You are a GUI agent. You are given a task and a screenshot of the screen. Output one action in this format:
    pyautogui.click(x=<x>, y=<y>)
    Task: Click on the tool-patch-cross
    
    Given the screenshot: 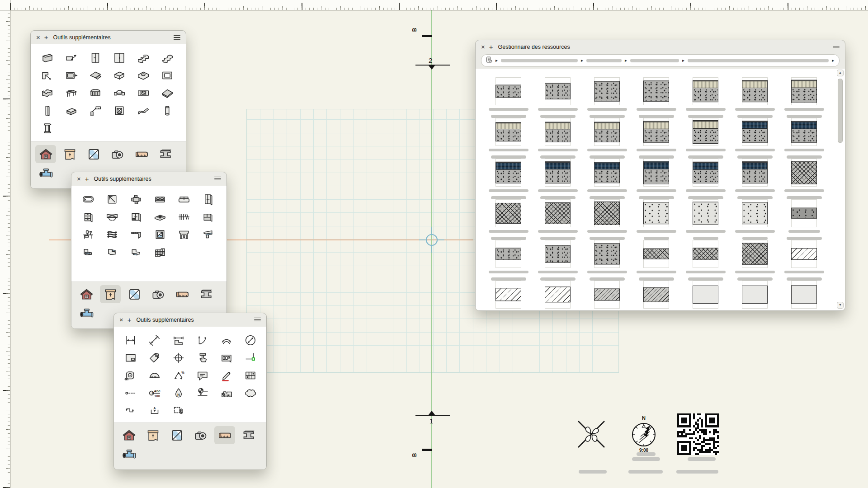 What is the action you would take?
    pyautogui.click(x=143, y=93)
    